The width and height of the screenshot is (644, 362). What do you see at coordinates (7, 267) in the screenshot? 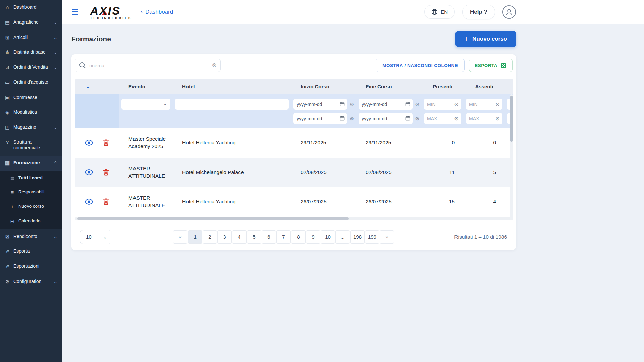
I see `export-icon` at bounding box center [7, 267].